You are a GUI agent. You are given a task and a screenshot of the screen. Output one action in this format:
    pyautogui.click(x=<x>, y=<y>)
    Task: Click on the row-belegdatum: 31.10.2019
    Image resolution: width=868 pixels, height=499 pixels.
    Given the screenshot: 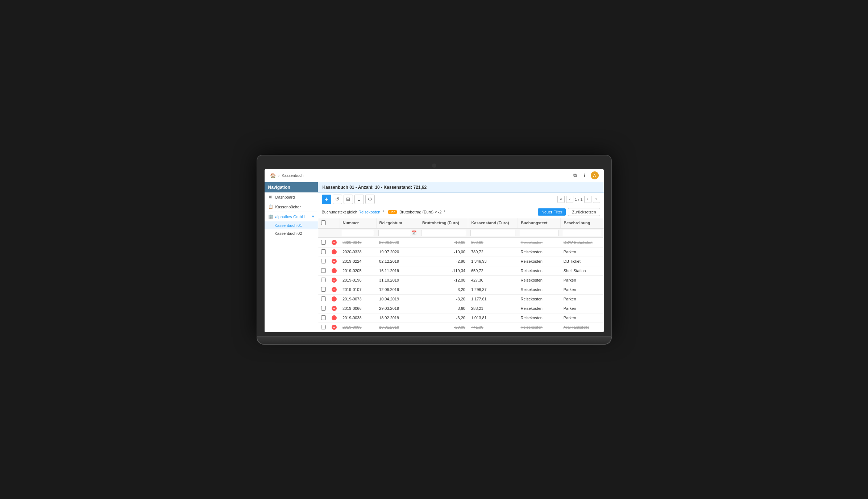 What is the action you would take?
    pyautogui.click(x=398, y=280)
    